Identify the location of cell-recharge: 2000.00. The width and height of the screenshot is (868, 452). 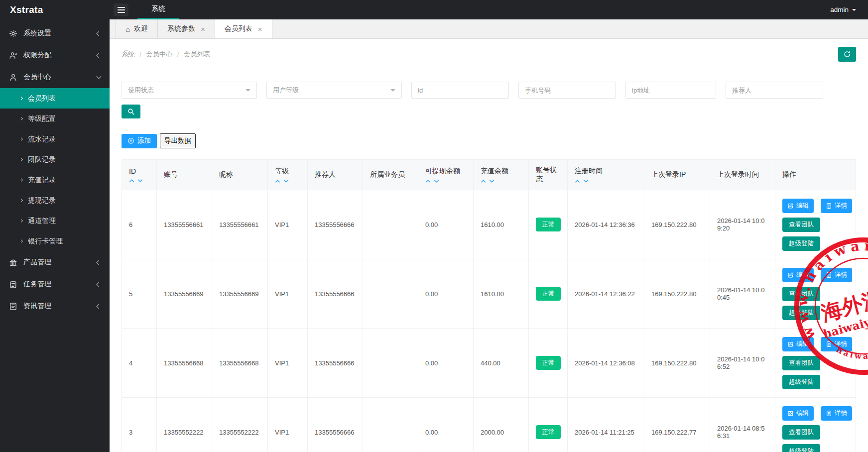
(501, 425).